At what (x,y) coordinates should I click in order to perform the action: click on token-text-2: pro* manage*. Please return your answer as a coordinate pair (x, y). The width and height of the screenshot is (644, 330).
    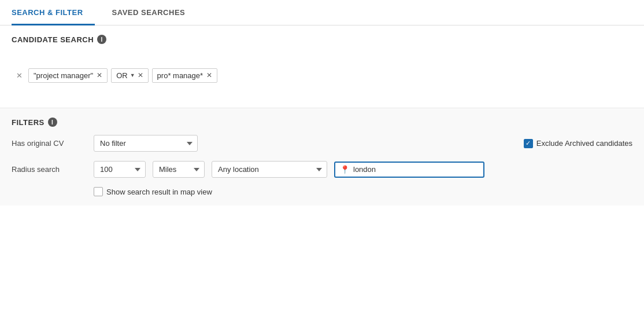
    Looking at the image, I should click on (180, 75).